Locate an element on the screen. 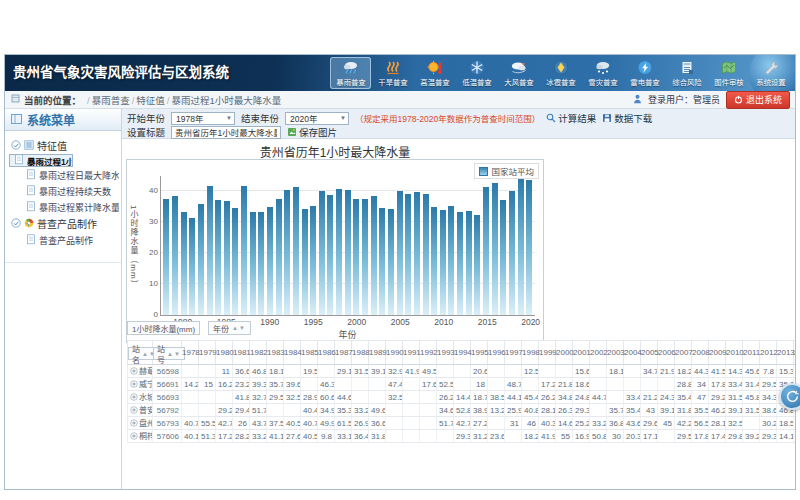  year-header: 1980 is located at coordinates (224, 353).